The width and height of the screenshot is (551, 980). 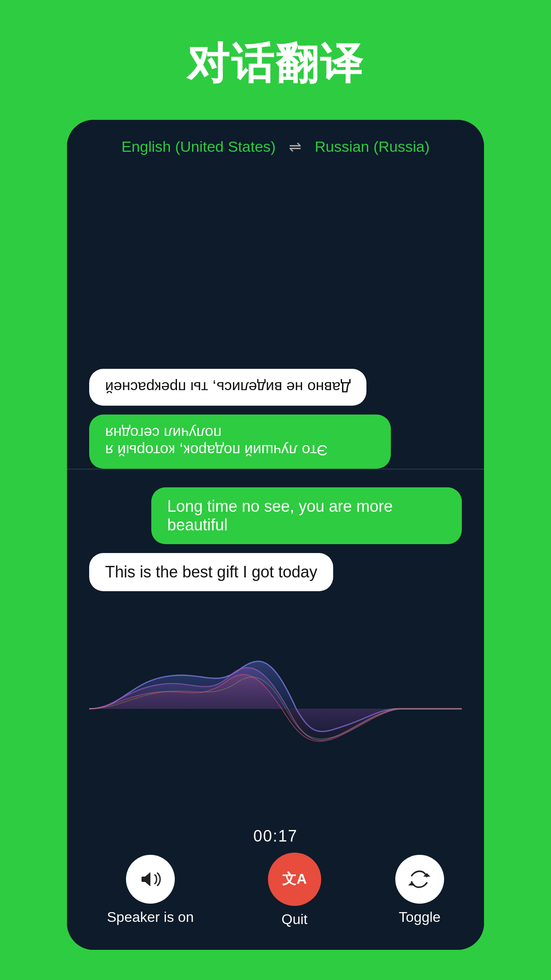 What do you see at coordinates (228, 387) in the screenshot?
I see `top-bubble-2: Давно не виделись, ты прекрасней` at bounding box center [228, 387].